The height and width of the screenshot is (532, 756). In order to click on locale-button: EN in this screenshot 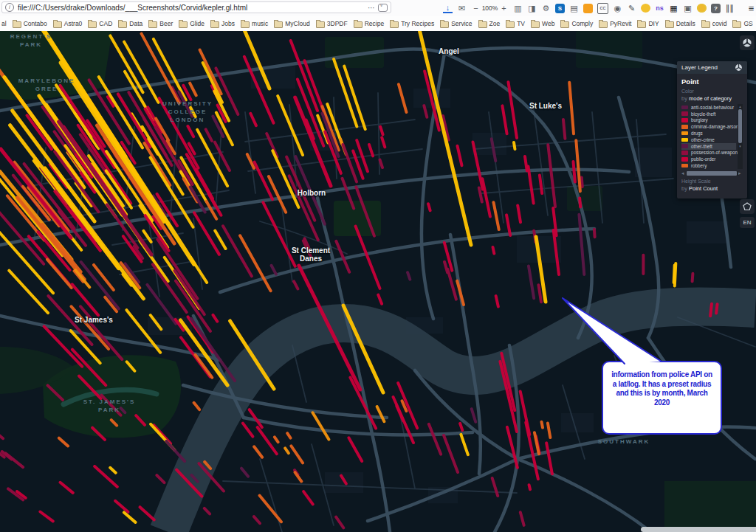, I will do `click(747, 223)`.